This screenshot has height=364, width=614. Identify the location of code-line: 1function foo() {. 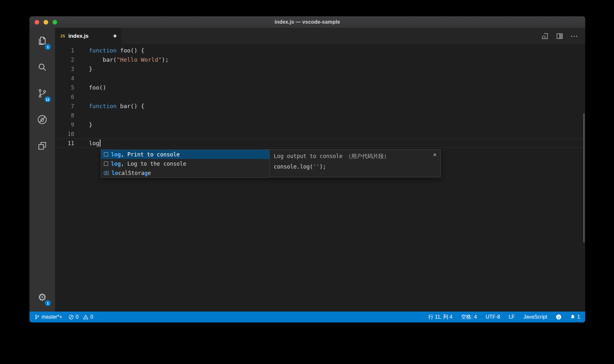
(320, 51).